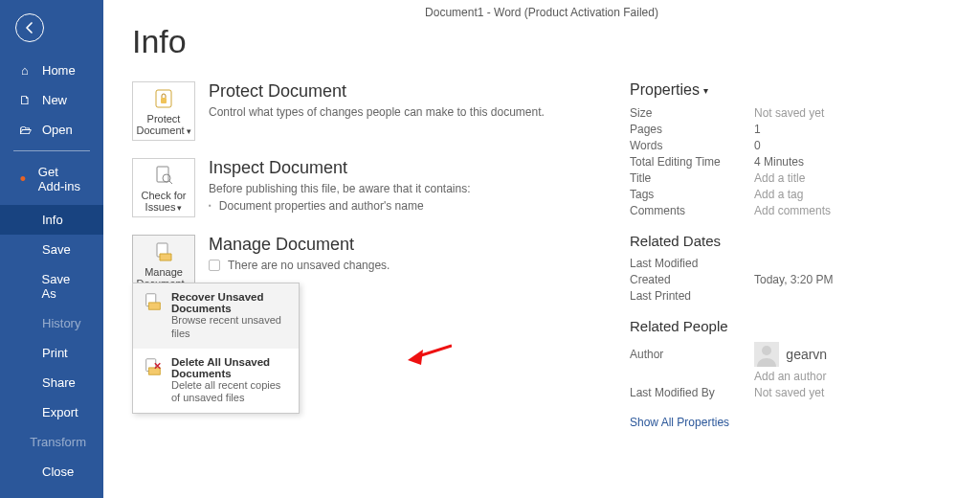 The height and width of the screenshot is (498, 980). I want to click on back-button, so click(30, 28).